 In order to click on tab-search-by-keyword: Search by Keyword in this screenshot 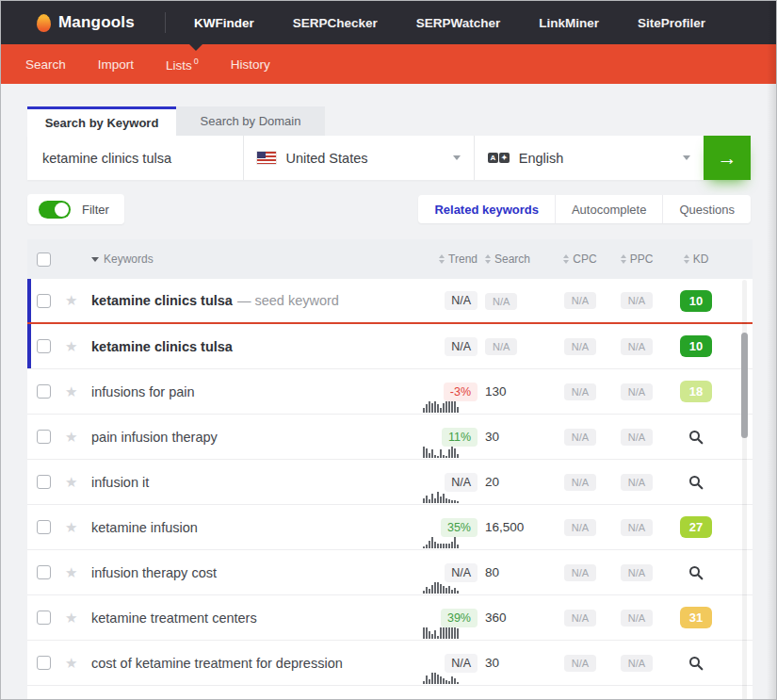, I will do `click(102, 121)`.